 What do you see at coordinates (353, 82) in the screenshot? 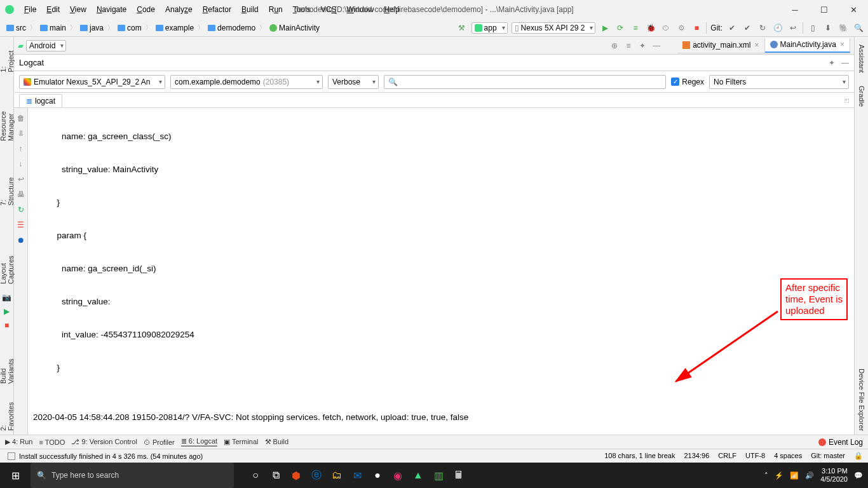
I see `log-level-dropdown: Verbose` at bounding box center [353, 82].